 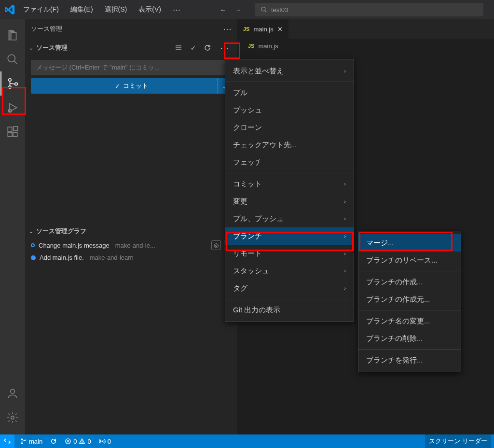 What do you see at coordinates (131, 245) in the screenshot?
I see `commit-row: Change main.js message make-and-le... ◎ …` at bounding box center [131, 245].